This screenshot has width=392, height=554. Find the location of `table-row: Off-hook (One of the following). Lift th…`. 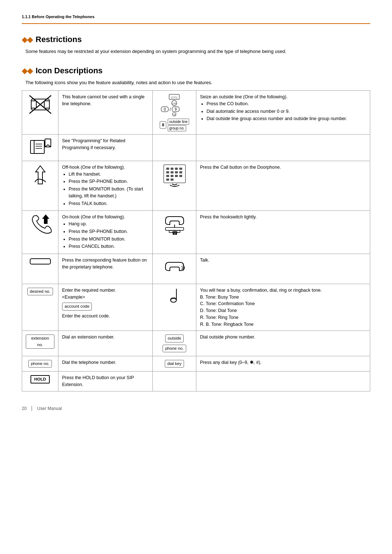

table-row: Off-hook (One of the following). Lift th… is located at coordinates (196, 186).